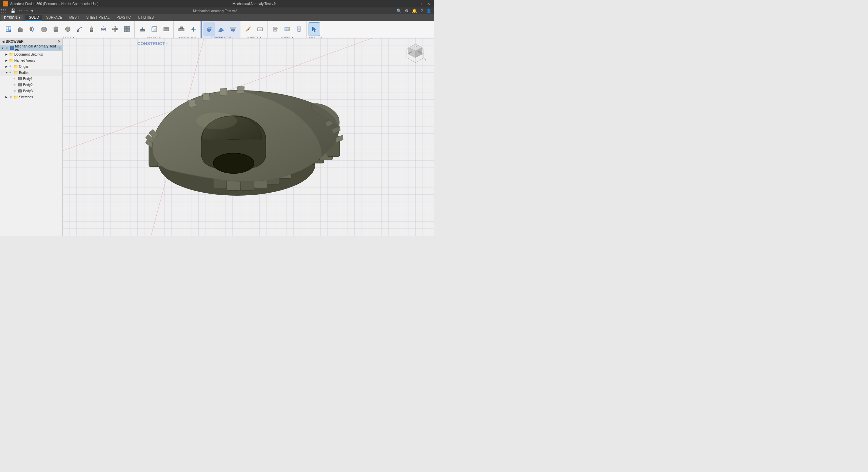 The width and height of the screenshot is (868, 472). I want to click on named-views-arrow: ▶, so click(7, 60).